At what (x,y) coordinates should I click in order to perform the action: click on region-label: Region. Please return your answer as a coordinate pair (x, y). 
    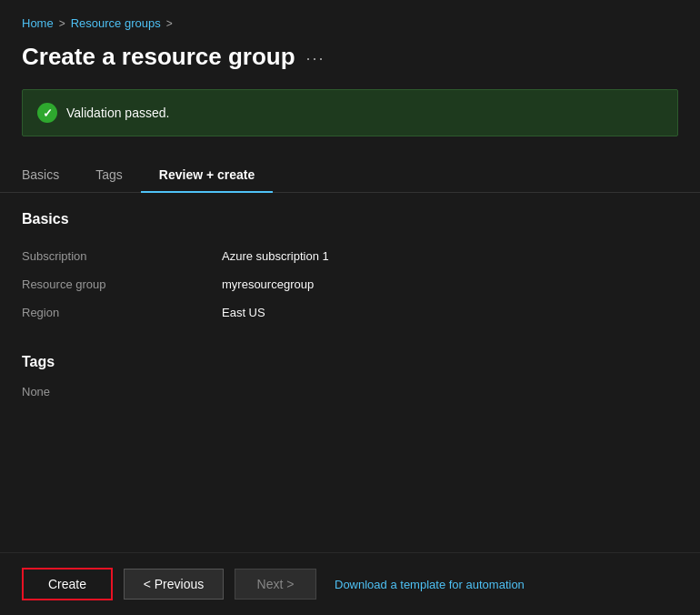
    Looking at the image, I should click on (122, 313).